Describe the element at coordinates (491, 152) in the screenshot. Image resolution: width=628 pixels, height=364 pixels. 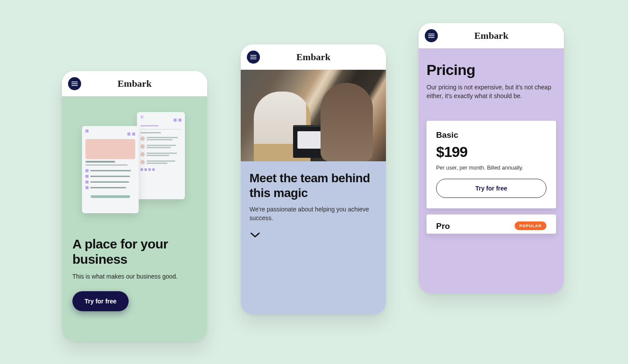
I see `plan-price: $199` at that location.